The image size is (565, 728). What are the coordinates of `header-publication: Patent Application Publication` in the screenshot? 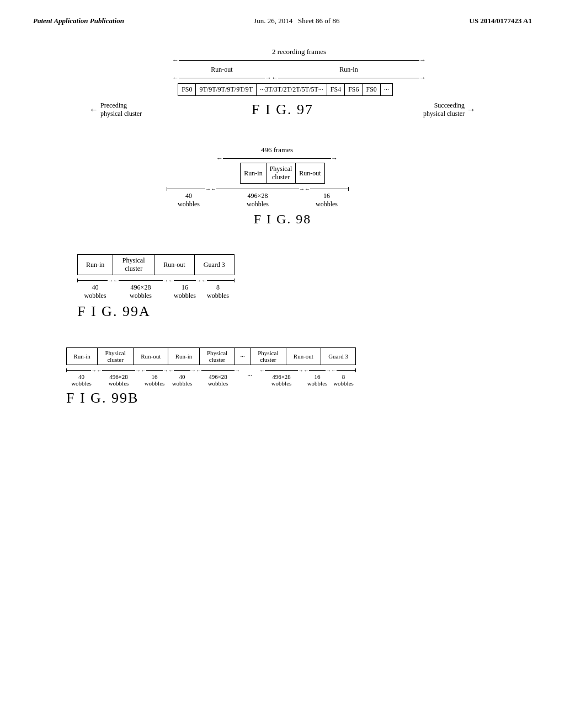 It's located at (78, 21).